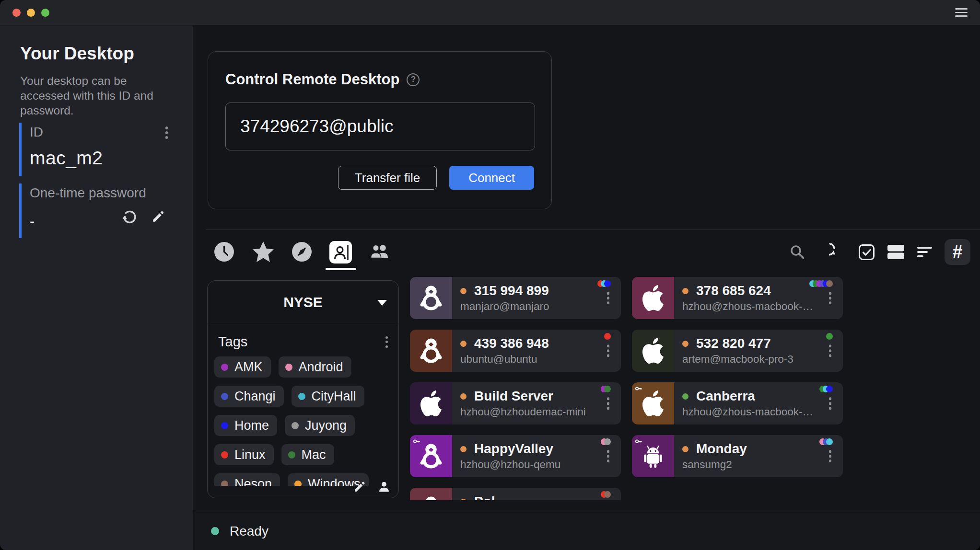 This screenshot has height=550, width=980. Describe the element at coordinates (653, 403) in the screenshot. I see `apple-logo-icon` at that location.